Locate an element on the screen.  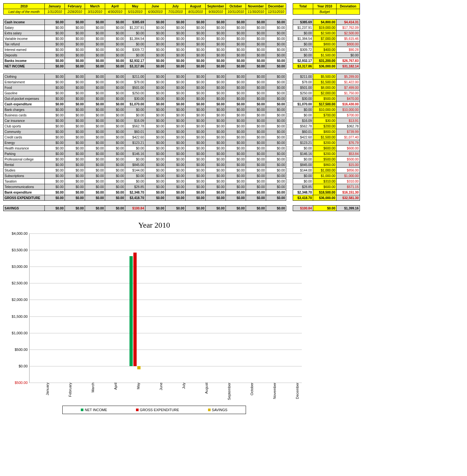
sum-desv: $7,499.00 is located at coordinates (348, 88).